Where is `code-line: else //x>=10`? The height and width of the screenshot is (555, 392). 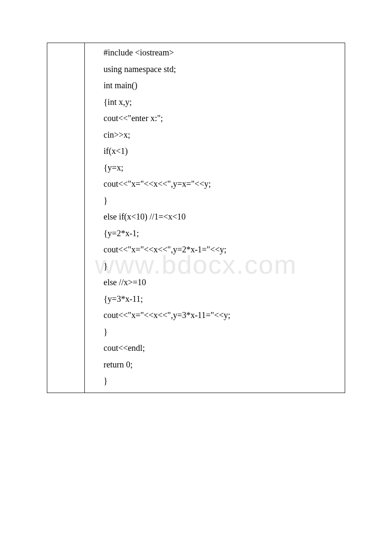 code-line: else //x>=10 is located at coordinates (222, 282).